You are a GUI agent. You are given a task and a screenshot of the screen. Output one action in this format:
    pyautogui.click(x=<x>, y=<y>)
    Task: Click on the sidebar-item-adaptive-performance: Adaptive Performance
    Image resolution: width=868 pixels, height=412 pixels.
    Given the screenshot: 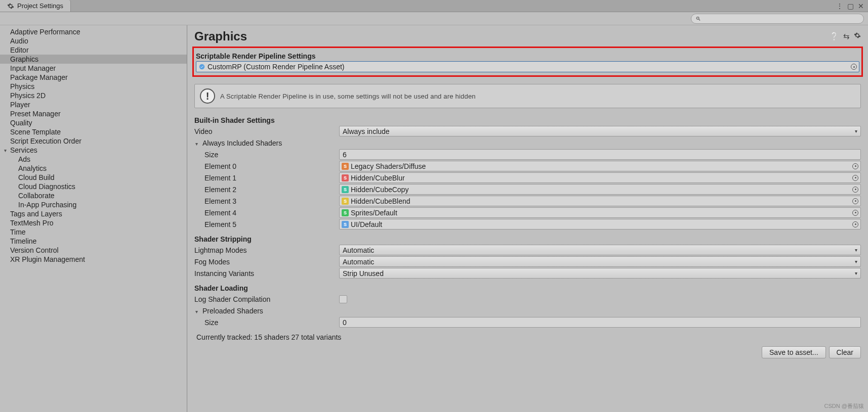 What is the action you would take?
    pyautogui.click(x=93, y=32)
    